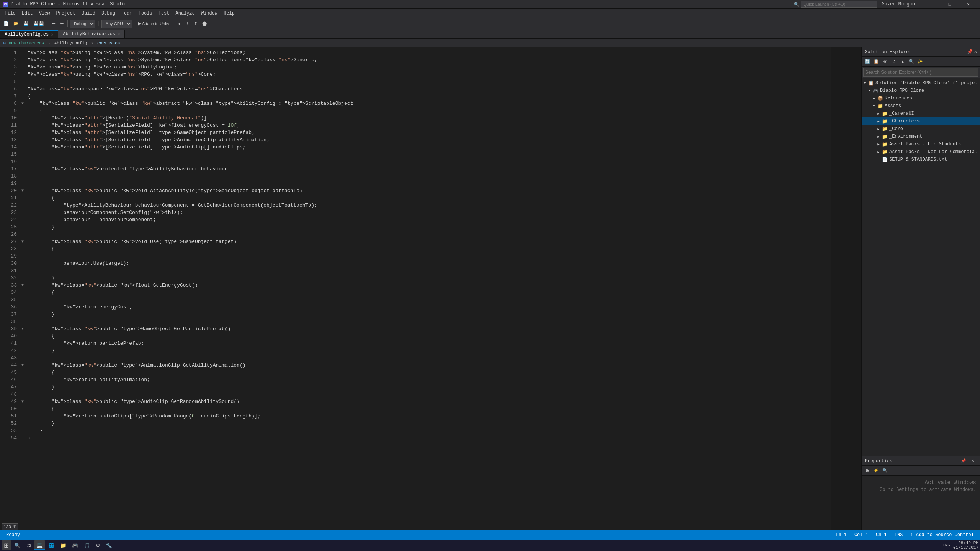 The height and width of the screenshot is (551, 980). I want to click on maximize-button: □, so click(950, 4).